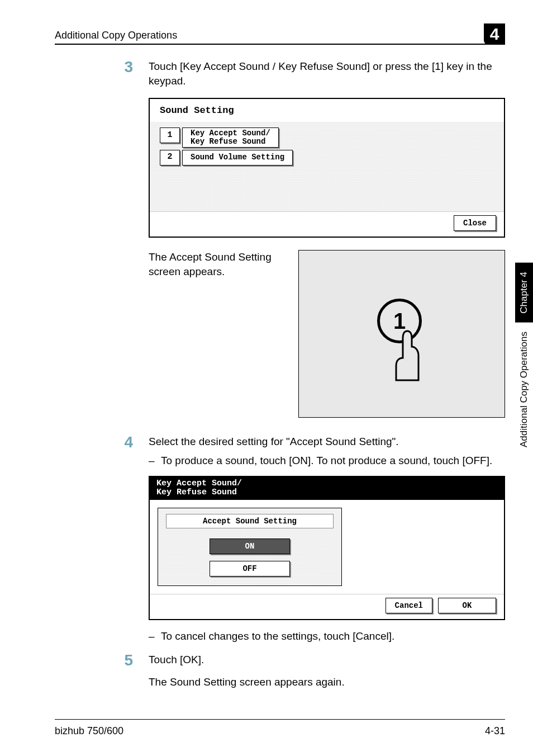 This screenshot has width=533, height=756. Describe the element at coordinates (524, 293) in the screenshot. I see `side-tab-chapter: Chapter 4` at that location.